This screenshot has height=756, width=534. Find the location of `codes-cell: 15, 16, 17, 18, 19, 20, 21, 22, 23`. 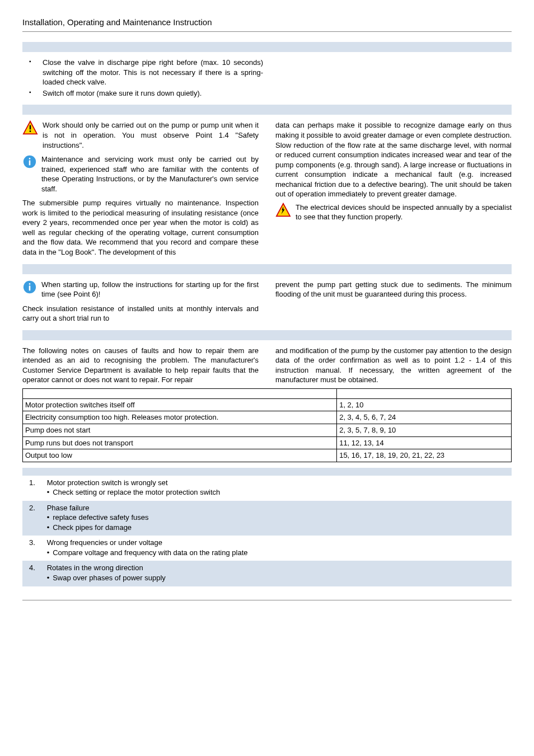

codes-cell: 15, 16, 17, 18, 19, 20, 21, 22, 23 is located at coordinates (424, 456).